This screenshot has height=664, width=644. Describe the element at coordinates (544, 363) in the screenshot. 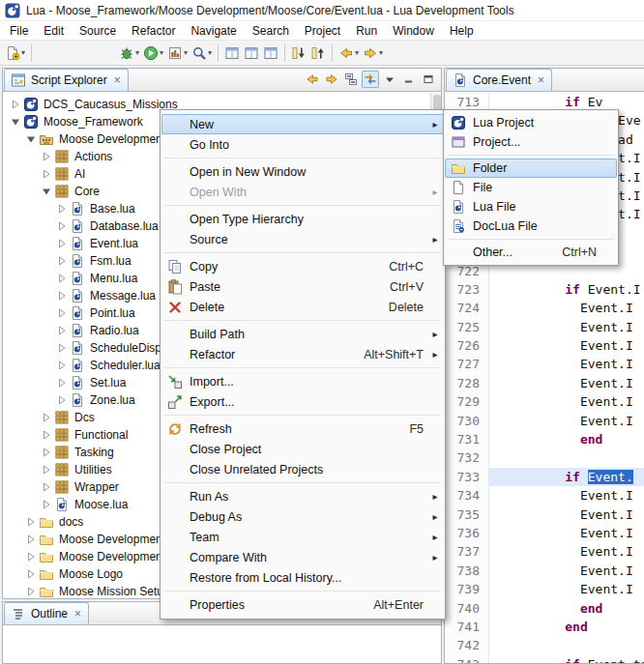

I see `code-line-727: 727 Event.I` at that location.